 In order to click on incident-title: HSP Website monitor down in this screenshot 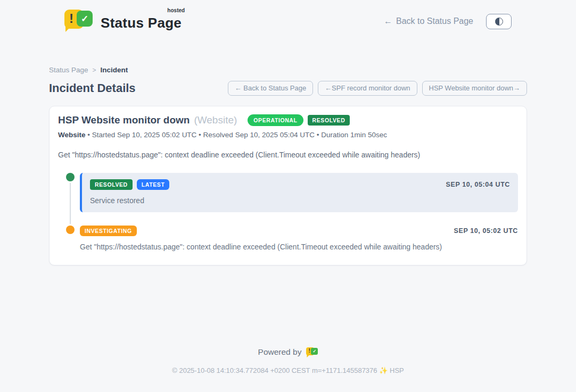, I will do `click(124, 120)`.